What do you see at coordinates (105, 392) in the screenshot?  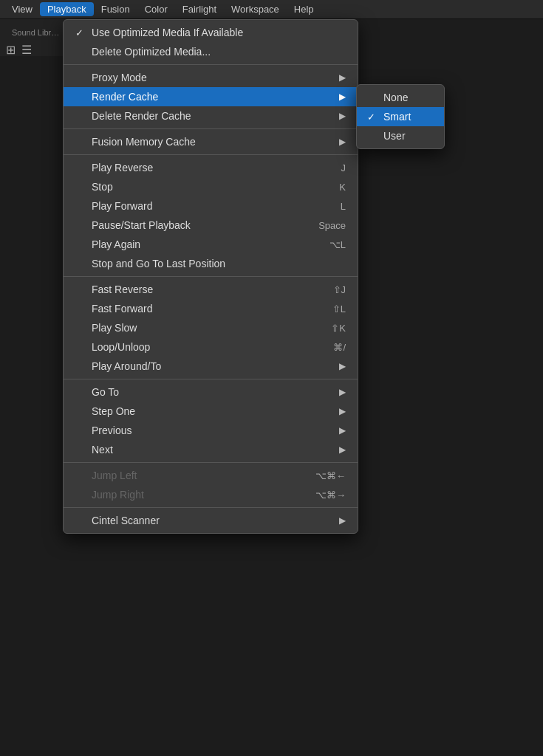 I see `label-go-to: Go To` at bounding box center [105, 392].